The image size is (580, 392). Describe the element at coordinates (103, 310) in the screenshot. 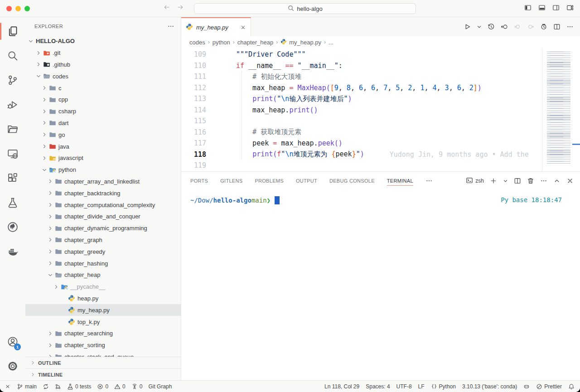

I see `tree-item-my-heap-py: my_heap.py` at that location.